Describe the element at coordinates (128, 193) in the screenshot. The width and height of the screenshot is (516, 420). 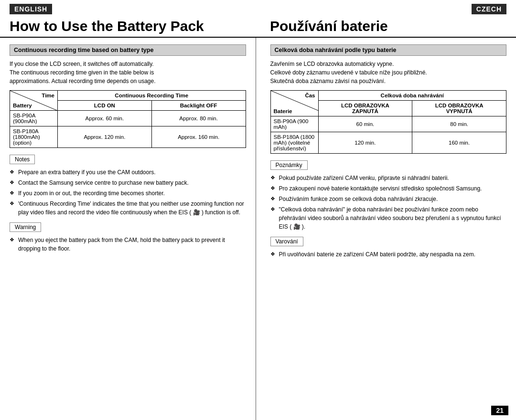
I see `list-item: If you zoom in or out, the recording tim…` at that location.